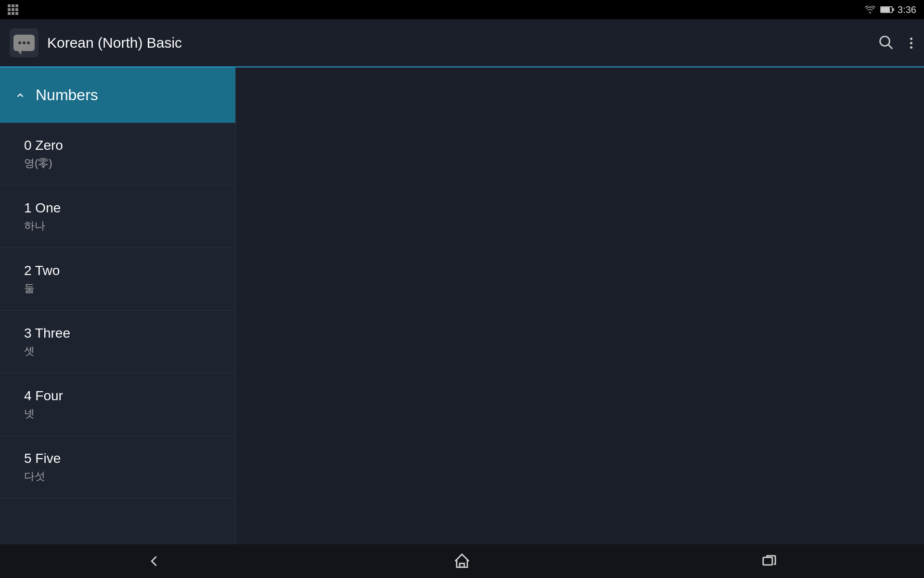 This screenshot has height=578, width=924. I want to click on item-subtitle-5: 다섯, so click(117, 476).